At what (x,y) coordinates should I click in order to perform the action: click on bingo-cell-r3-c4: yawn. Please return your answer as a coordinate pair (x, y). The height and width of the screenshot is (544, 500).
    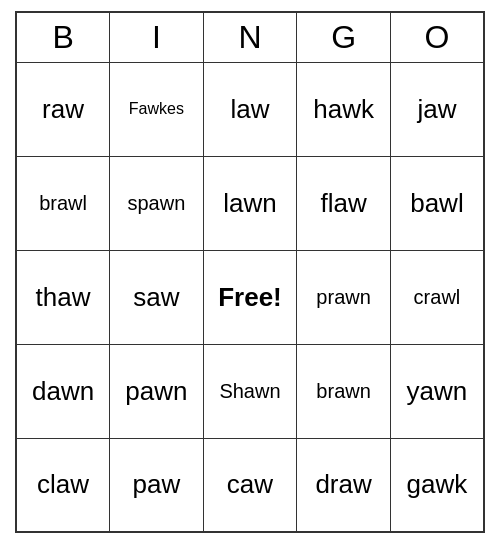
    Looking at the image, I should click on (437, 391).